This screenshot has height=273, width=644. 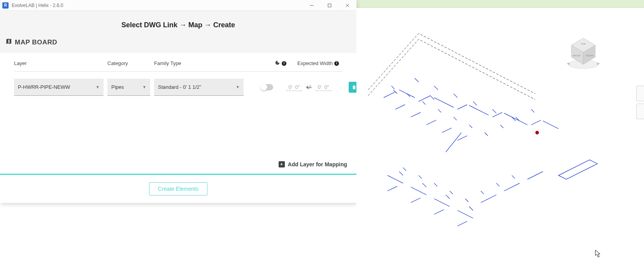 I want to click on family-select: Standard - 0' 1 1/2" ▼, so click(x=199, y=87).